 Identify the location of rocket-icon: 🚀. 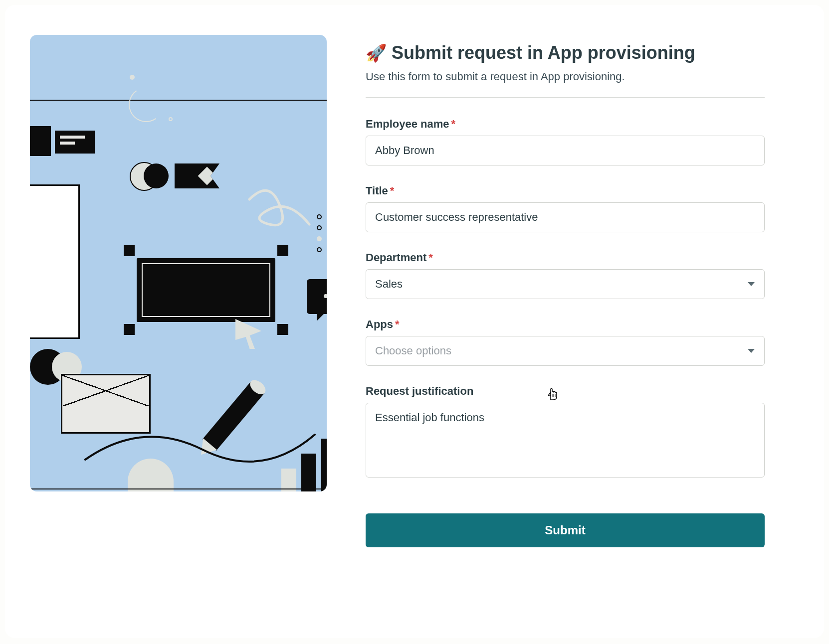
(376, 53).